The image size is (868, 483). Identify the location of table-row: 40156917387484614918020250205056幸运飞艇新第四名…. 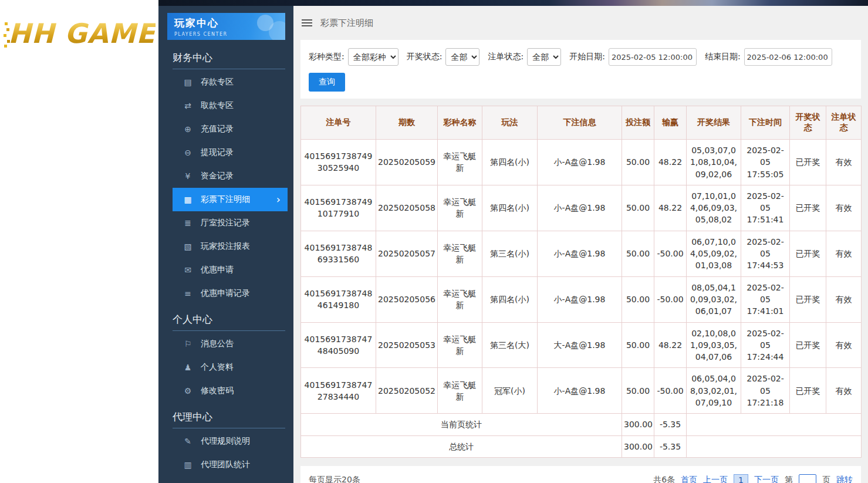
(581, 299).